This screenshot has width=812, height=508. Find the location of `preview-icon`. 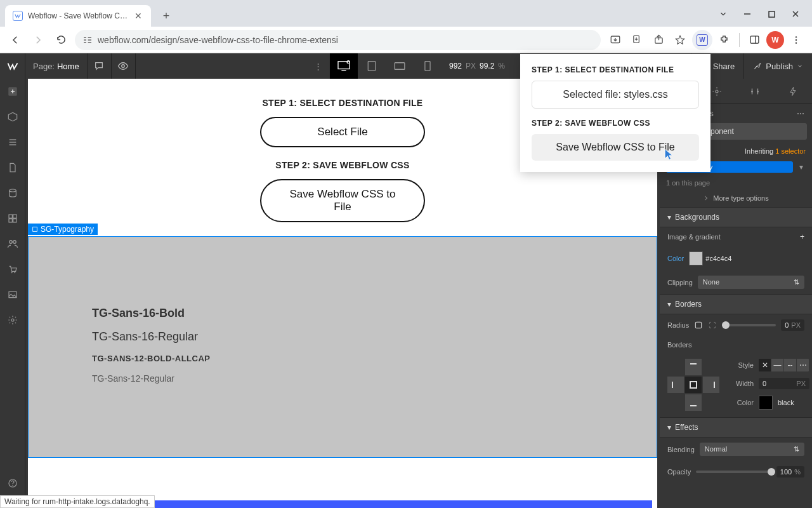

preview-icon is located at coordinates (124, 66).